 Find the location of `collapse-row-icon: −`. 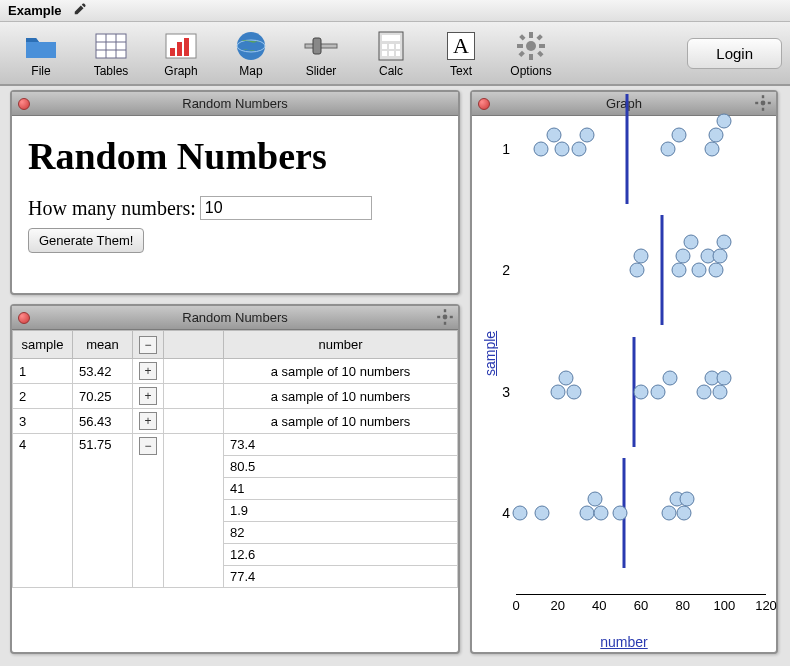

collapse-row-icon: − is located at coordinates (148, 446).